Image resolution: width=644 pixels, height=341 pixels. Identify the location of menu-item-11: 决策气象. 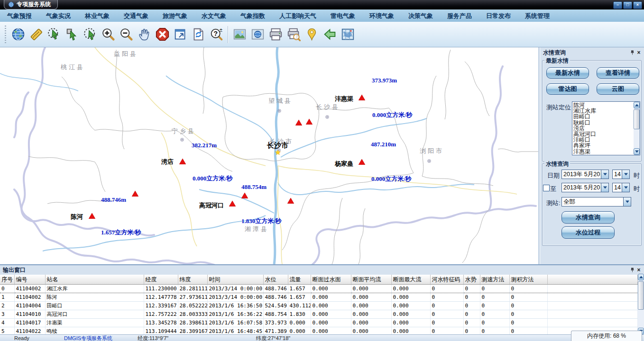
(421, 16).